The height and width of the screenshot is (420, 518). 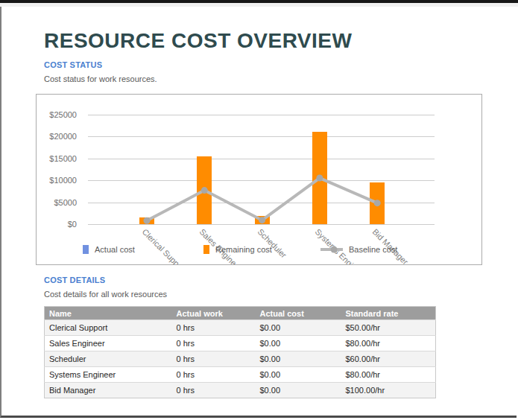 I want to click on y-tick-label: $10000, so click(x=59, y=180).